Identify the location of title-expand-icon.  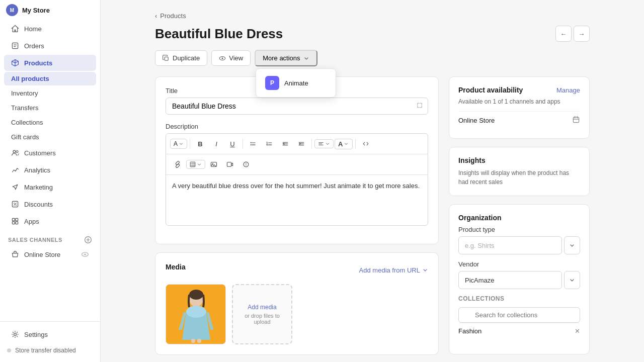
(420, 107).